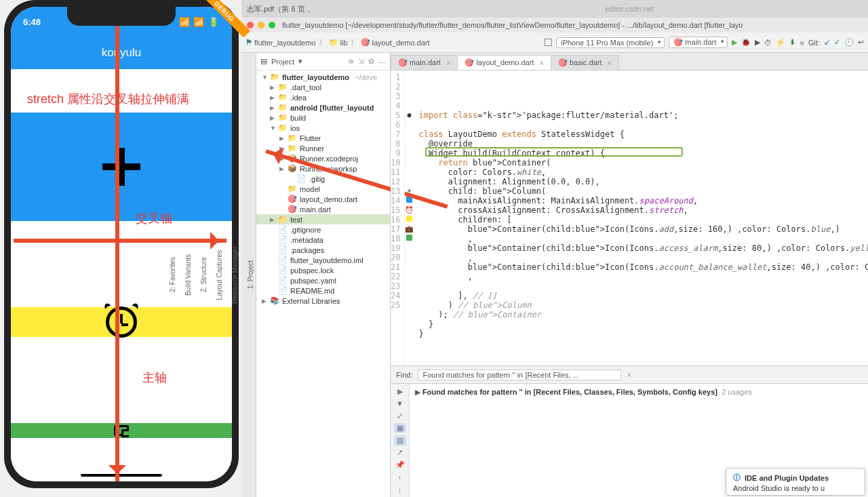  What do you see at coordinates (323, 138) in the screenshot?
I see `tree-item: ▶📁Flutter` at bounding box center [323, 138].